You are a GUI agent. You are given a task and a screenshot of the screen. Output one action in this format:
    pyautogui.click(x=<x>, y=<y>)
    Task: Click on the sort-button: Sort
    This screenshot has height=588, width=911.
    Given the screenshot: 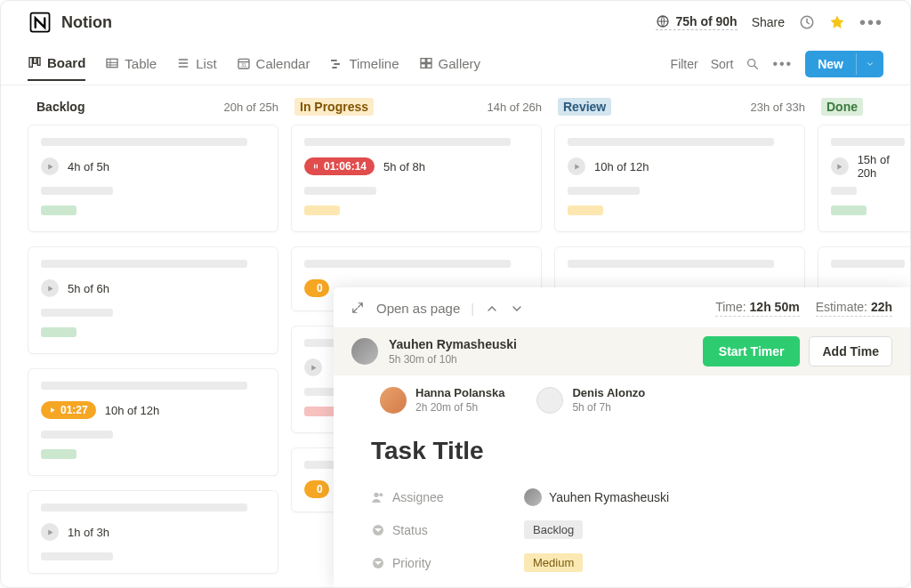 What is the action you would take?
    pyautogui.click(x=722, y=64)
    